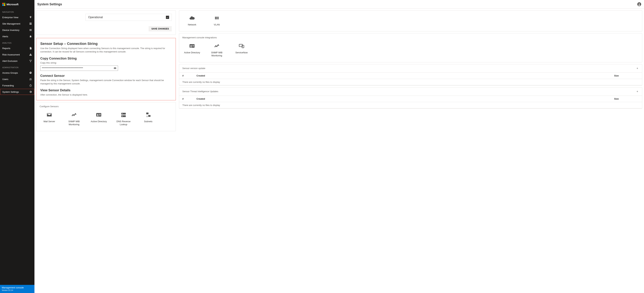 The height and width of the screenshot is (293, 644). What do you see at coordinates (192, 20) in the screenshot?
I see `tile-network: Network` at bounding box center [192, 20].